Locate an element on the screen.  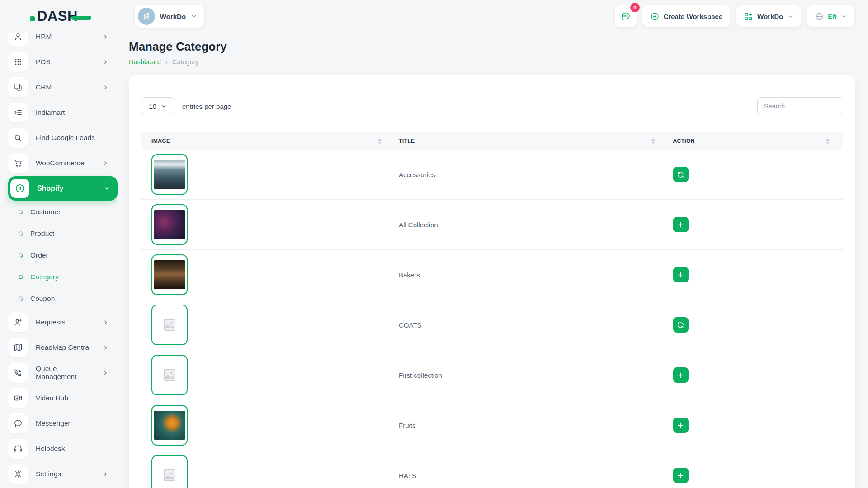
sidebar-item-video-hub: Video Hub is located at coordinates (63, 398).